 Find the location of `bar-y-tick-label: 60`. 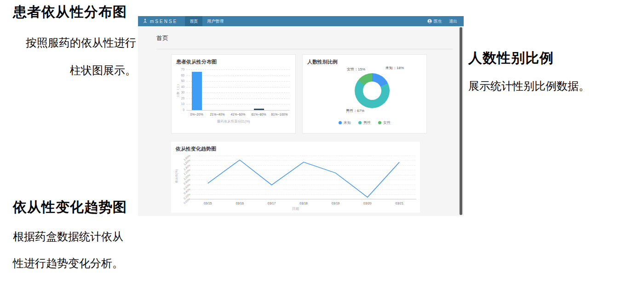

bar-y-tick-label: 60 is located at coordinates (178, 76).